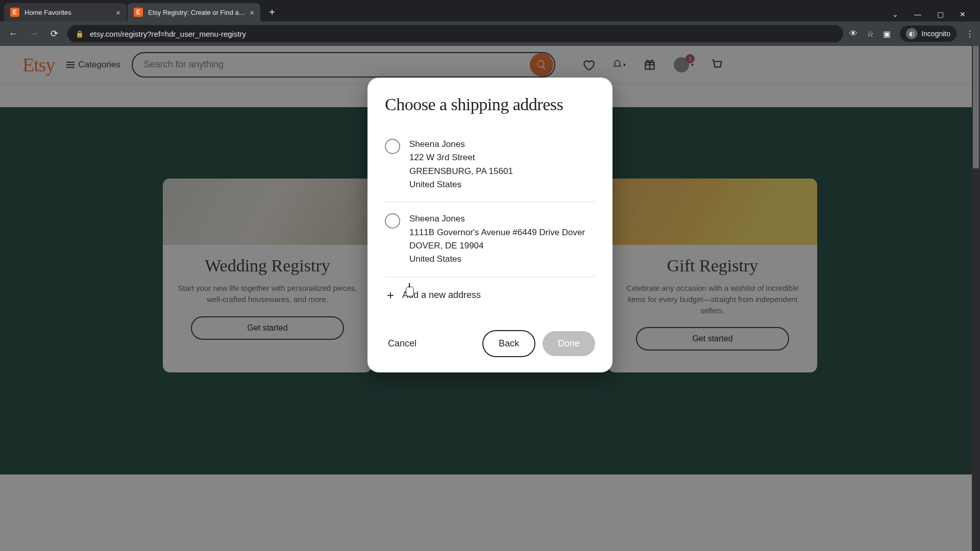 This screenshot has height=551, width=980. Describe the element at coordinates (461, 171) in the screenshot. I see `address-line2: GREENSBURG, PA 15601` at that location.